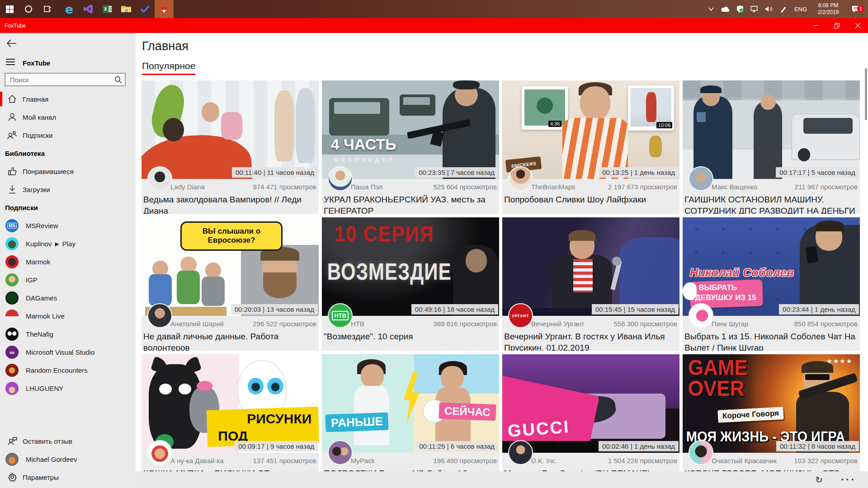  What do you see at coordinates (591, 267) in the screenshot?
I see `video-thumbnail: 00:15:45 | 15 часов назад` at bounding box center [591, 267].